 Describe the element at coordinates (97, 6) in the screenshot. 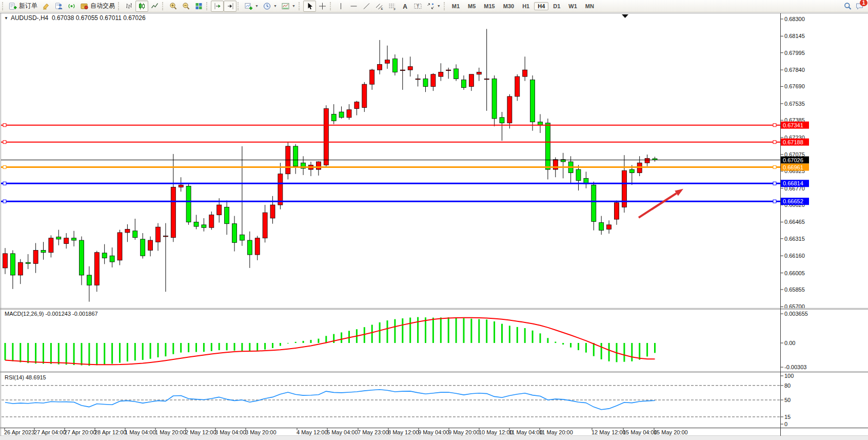

I see `autotrade-button: 自动交易` at that location.